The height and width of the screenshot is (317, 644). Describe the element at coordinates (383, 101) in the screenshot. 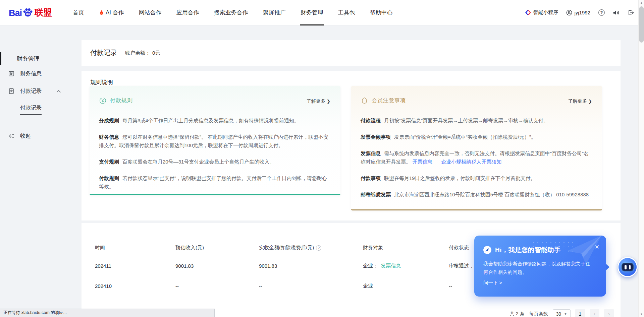

I see `member-notes-head: 会员注意事项` at that location.